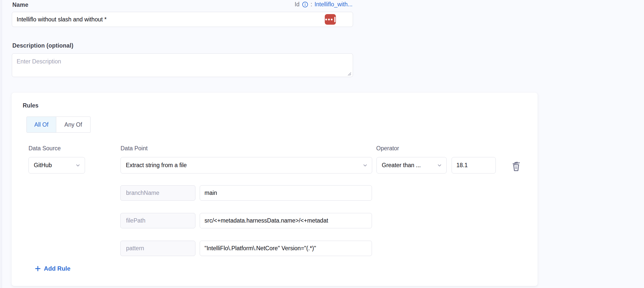 Image resolution: width=644 pixels, height=288 pixels. Describe the element at coordinates (183, 19) in the screenshot. I see `name-input` at that location.